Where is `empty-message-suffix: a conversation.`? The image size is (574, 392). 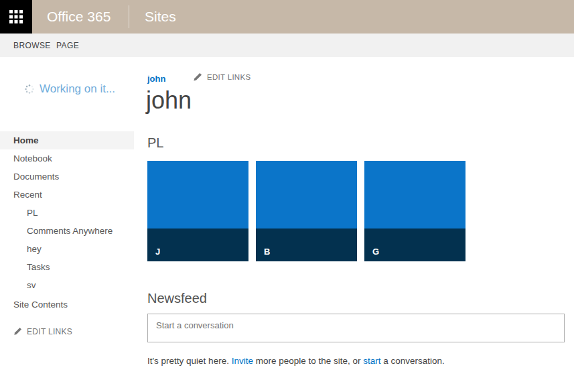 empty-message-suffix: a conversation. is located at coordinates (413, 361).